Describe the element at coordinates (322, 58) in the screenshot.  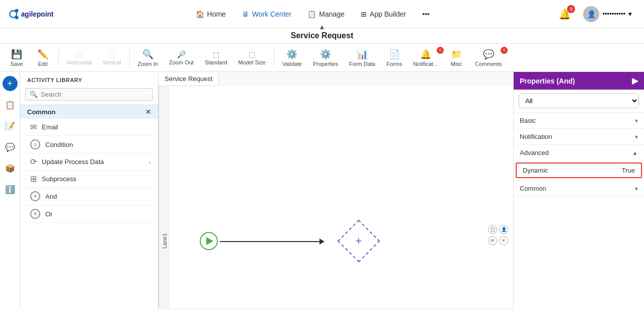
I see `toolbar: 💾 Save ✏️ Edit ⬚ Horizontal ⬚ Vertical 🔍…` at that location.